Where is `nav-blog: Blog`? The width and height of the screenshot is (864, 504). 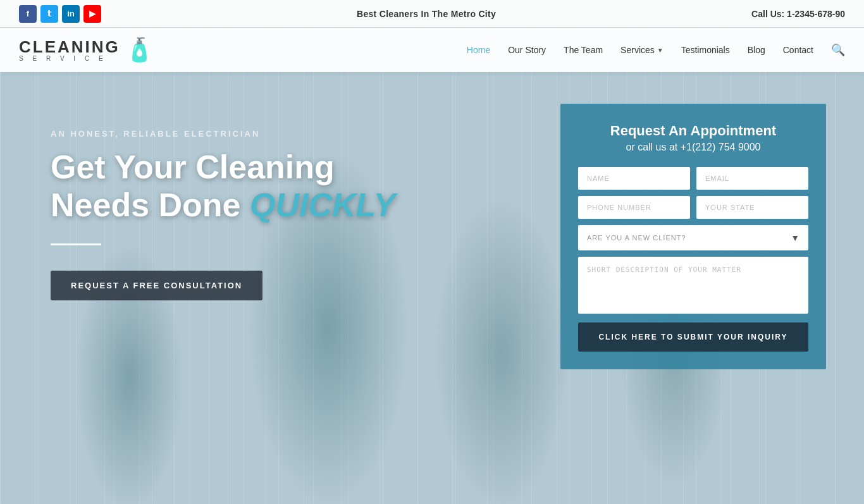 nav-blog: Blog is located at coordinates (756, 50).